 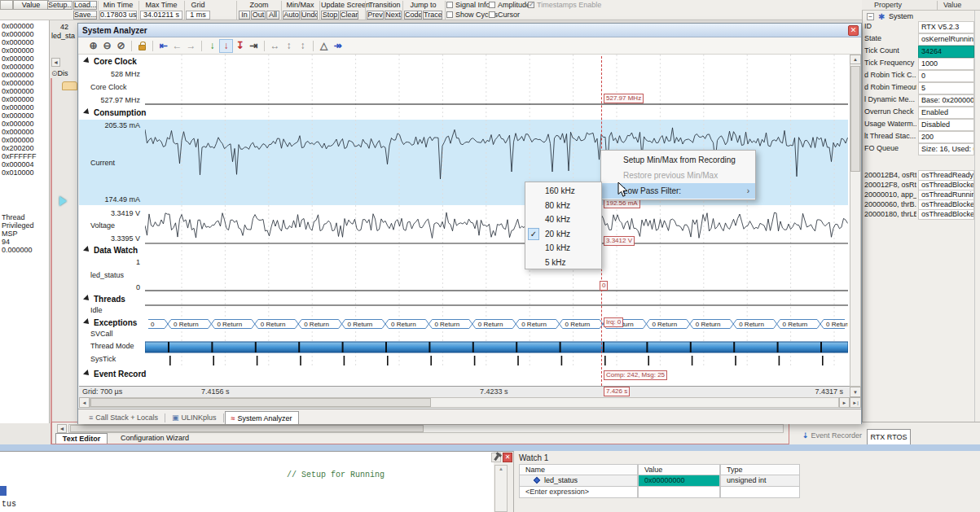 What do you see at coordinates (111, 251) in the screenshot?
I see `section-data-watch: Data Watch` at bounding box center [111, 251].